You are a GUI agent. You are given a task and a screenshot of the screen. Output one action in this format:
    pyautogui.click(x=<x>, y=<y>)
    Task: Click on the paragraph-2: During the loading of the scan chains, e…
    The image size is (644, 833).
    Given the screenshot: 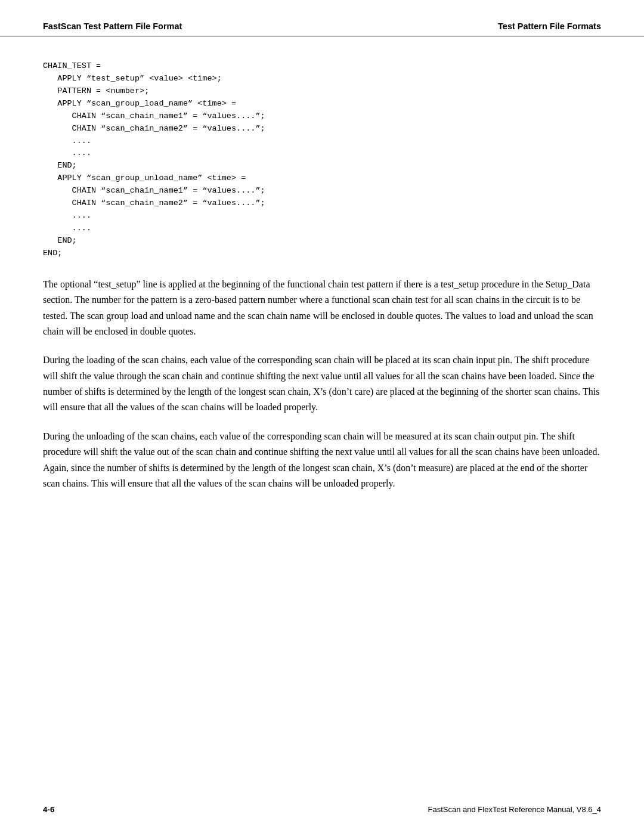 What is the action you would take?
    pyautogui.click(x=322, y=384)
    